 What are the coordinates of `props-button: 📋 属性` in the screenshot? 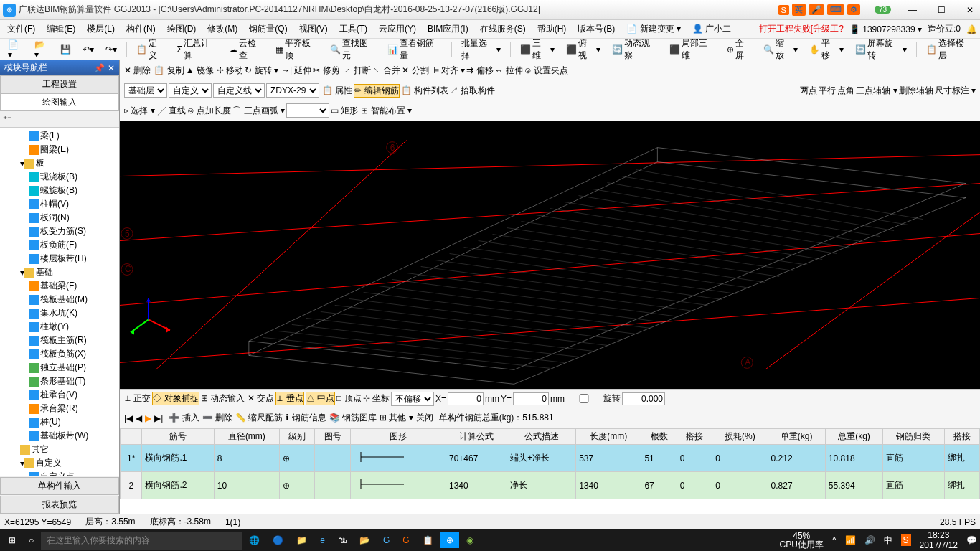 It's located at (337, 90).